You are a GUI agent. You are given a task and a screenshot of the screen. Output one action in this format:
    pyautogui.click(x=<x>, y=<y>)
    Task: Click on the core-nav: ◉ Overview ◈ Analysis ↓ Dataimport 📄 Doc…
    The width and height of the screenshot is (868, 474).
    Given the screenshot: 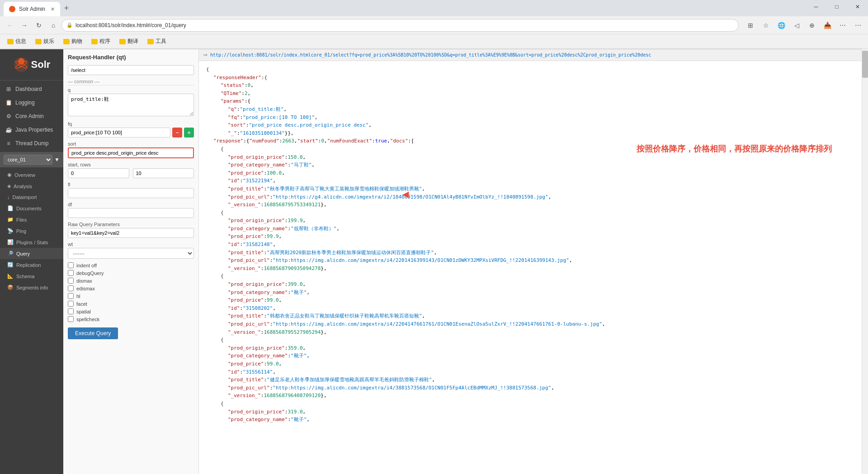 What is the action you would take?
    pyautogui.click(x=32, y=231)
    